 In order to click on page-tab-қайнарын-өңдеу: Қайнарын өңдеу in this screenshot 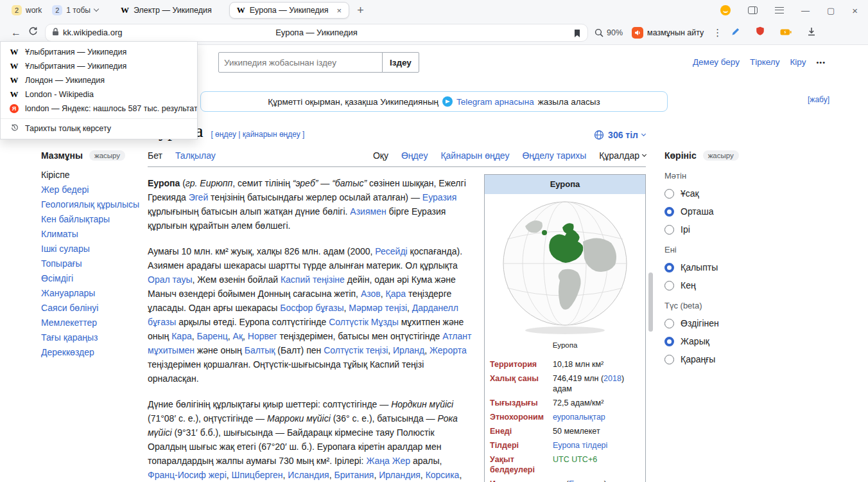, I will do `click(475, 156)`.